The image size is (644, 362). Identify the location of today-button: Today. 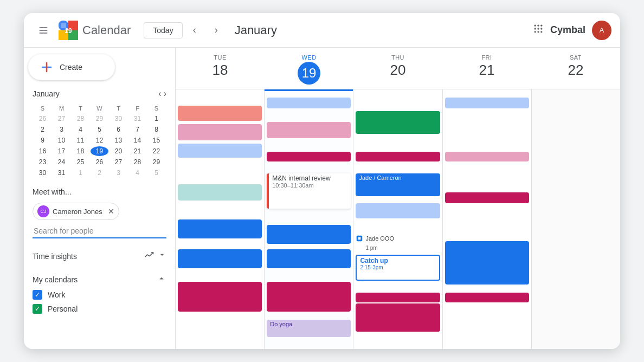
(163, 30).